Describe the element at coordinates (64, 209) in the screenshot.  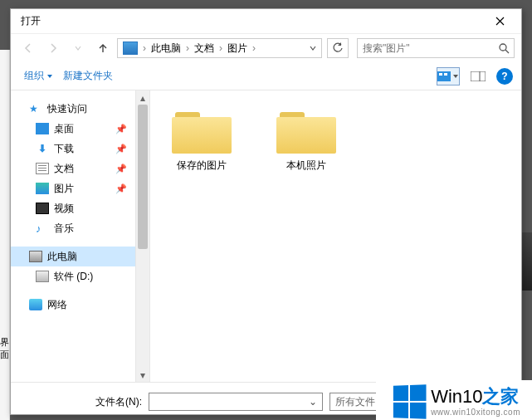
I see `sidebar-item-label: 视频` at that location.